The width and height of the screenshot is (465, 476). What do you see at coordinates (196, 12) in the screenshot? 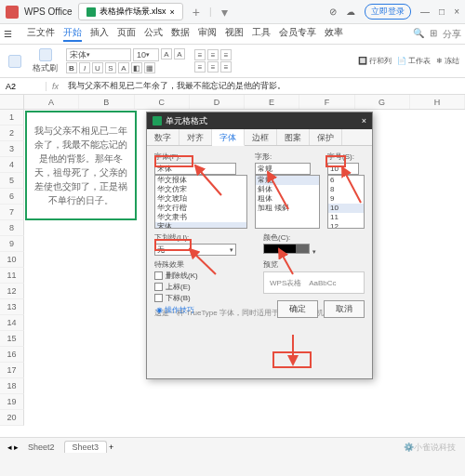
I see `new-tab-button: +` at bounding box center [196, 12].